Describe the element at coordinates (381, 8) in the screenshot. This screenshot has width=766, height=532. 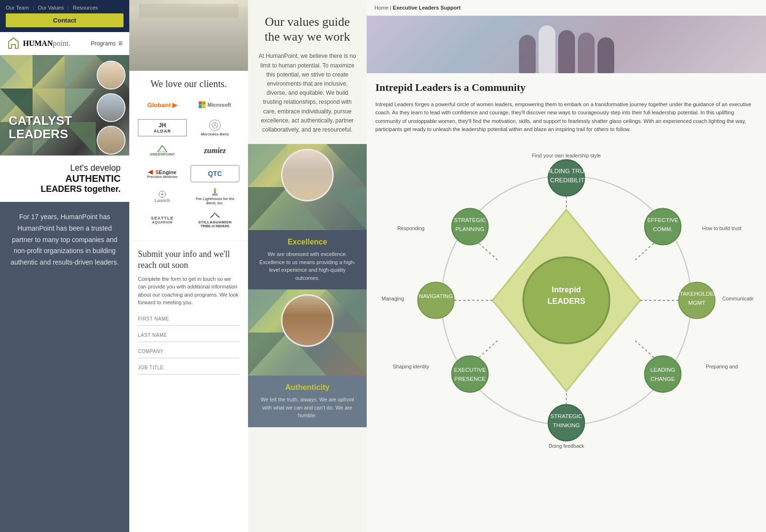
I see `breadcrumb-home: Home` at that location.